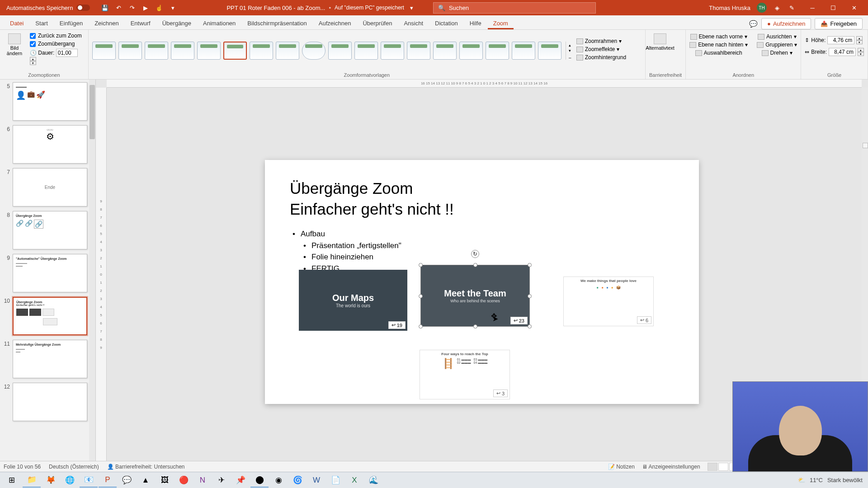  What do you see at coordinates (786, 23) in the screenshot?
I see `record-button: ●Aufzeichnen` at bounding box center [786, 23].